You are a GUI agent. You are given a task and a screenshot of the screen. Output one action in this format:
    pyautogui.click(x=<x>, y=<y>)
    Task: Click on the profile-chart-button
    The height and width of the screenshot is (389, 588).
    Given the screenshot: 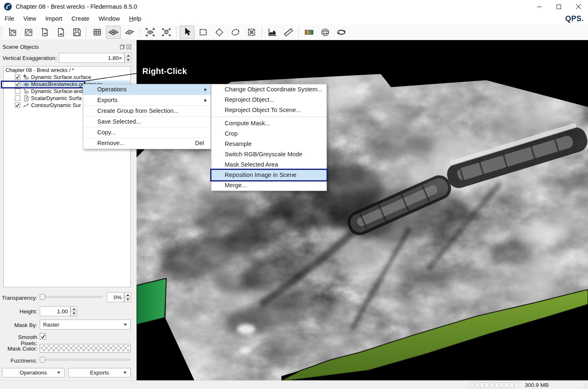 What is the action you would take?
    pyautogui.click(x=272, y=32)
    